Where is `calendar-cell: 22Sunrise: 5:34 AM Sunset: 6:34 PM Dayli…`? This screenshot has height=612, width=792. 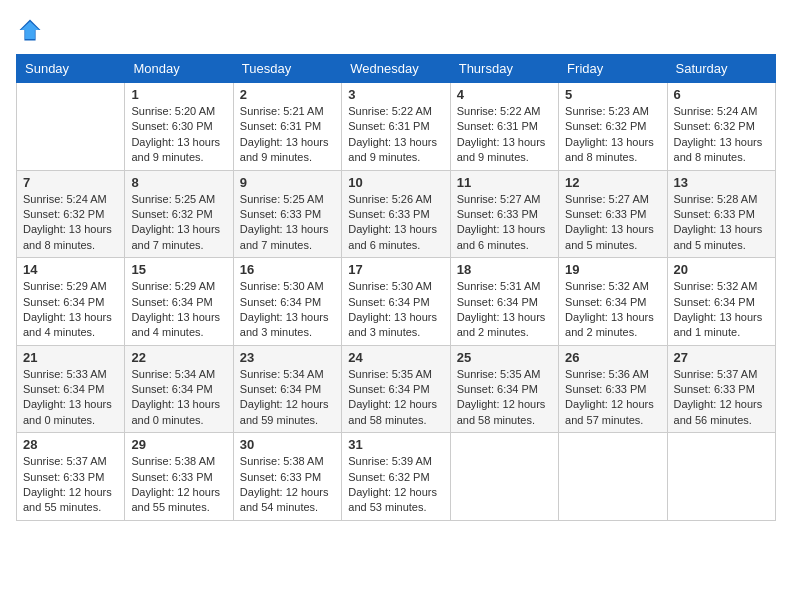 calendar-cell: 22Sunrise: 5:34 AM Sunset: 6:34 PM Dayli… is located at coordinates (179, 389).